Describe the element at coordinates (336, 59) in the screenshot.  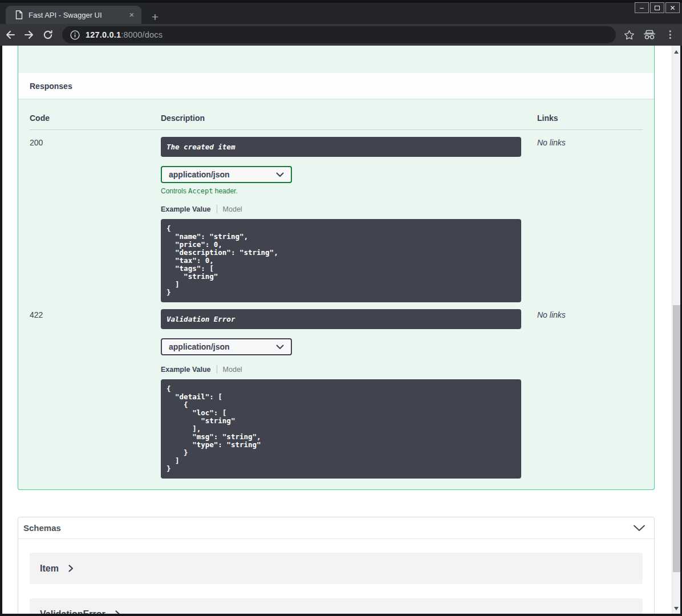
I see `opblock-spacer` at that location.